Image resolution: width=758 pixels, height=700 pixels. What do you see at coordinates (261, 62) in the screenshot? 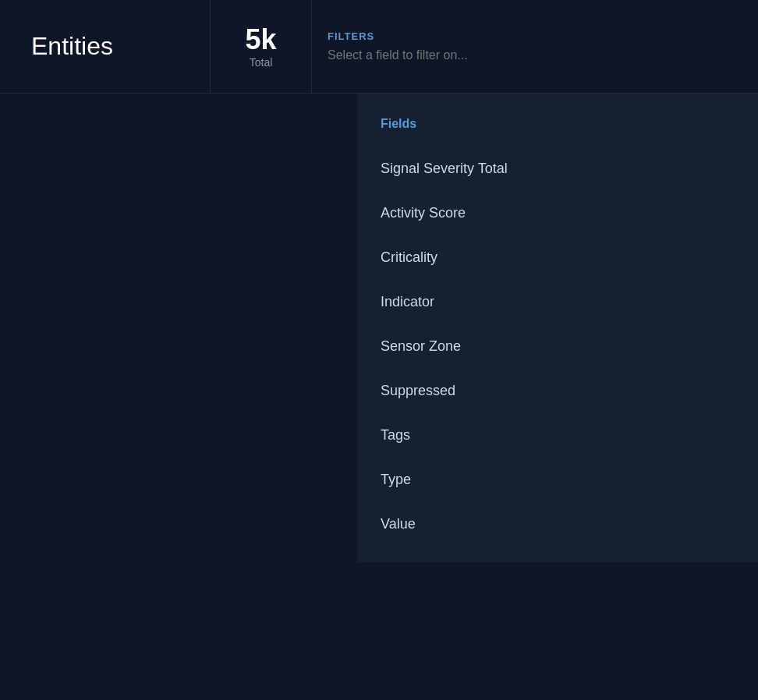
I see `count-label: Total` at bounding box center [261, 62].